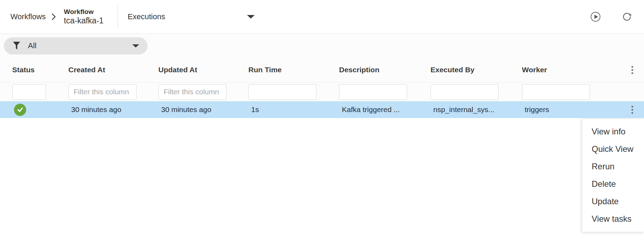  I want to click on column-header-updated-at: Updated At, so click(203, 70).